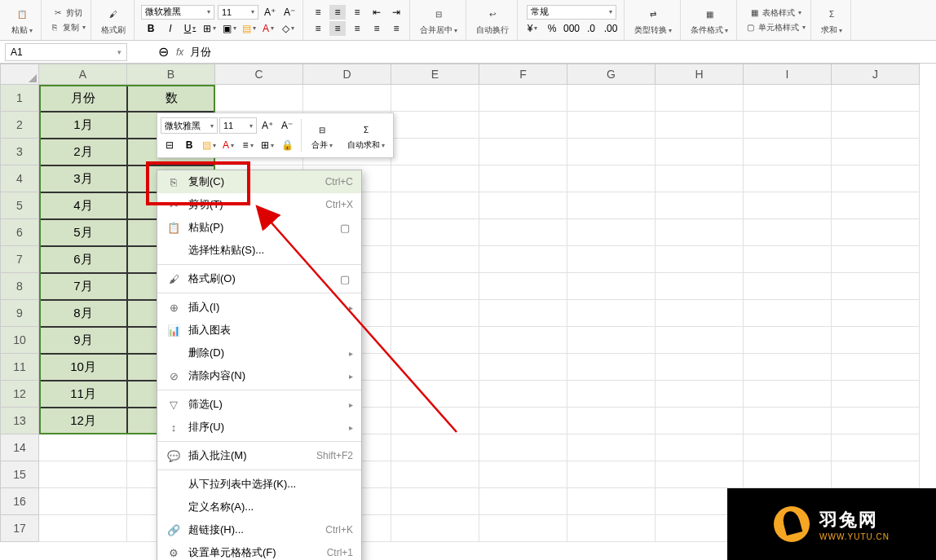 Image resolution: width=936 pixels, height=560 pixels. What do you see at coordinates (259, 427) in the screenshot?
I see `menu-item: ↕排序(U)` at bounding box center [259, 427].